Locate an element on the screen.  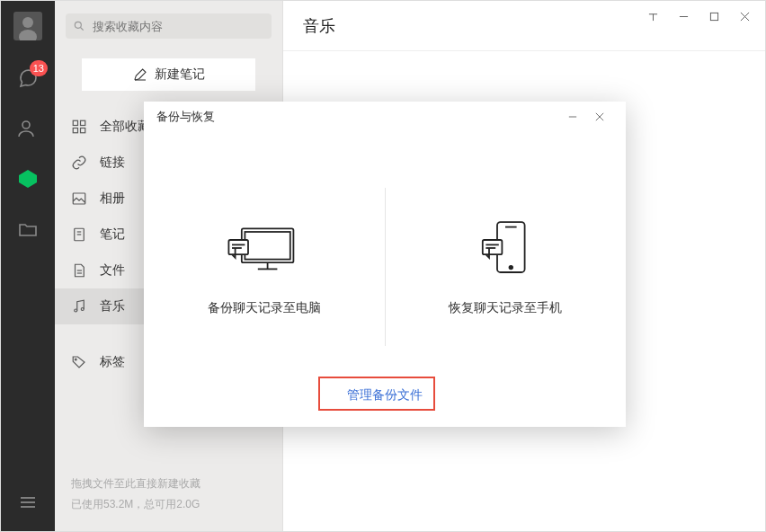
close-button is located at coordinates (744, 16).